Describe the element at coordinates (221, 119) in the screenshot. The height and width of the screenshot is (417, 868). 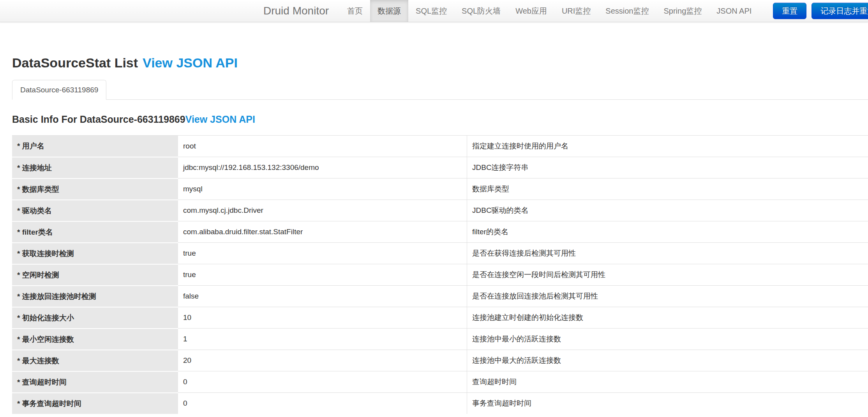
I see `section-view-json-api-link: View JSON API` at that location.